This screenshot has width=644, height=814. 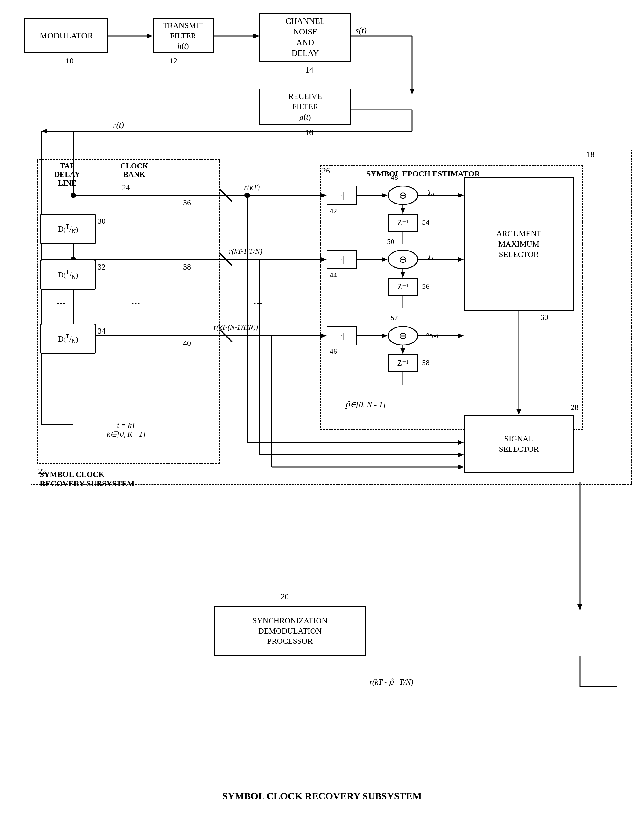 I want to click on ref-10: 10, so click(x=69, y=61).